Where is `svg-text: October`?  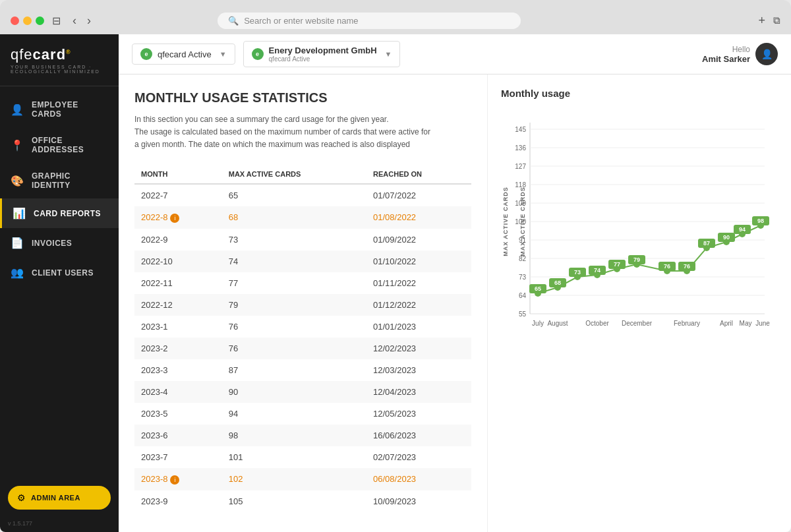
svg-text: October is located at coordinates (597, 323).